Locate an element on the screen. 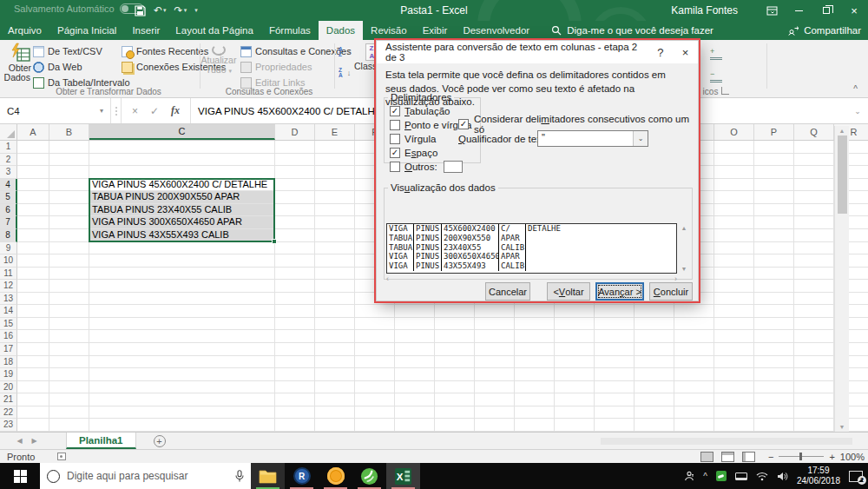  user-name: Kamila Fontes is located at coordinates (705, 10).